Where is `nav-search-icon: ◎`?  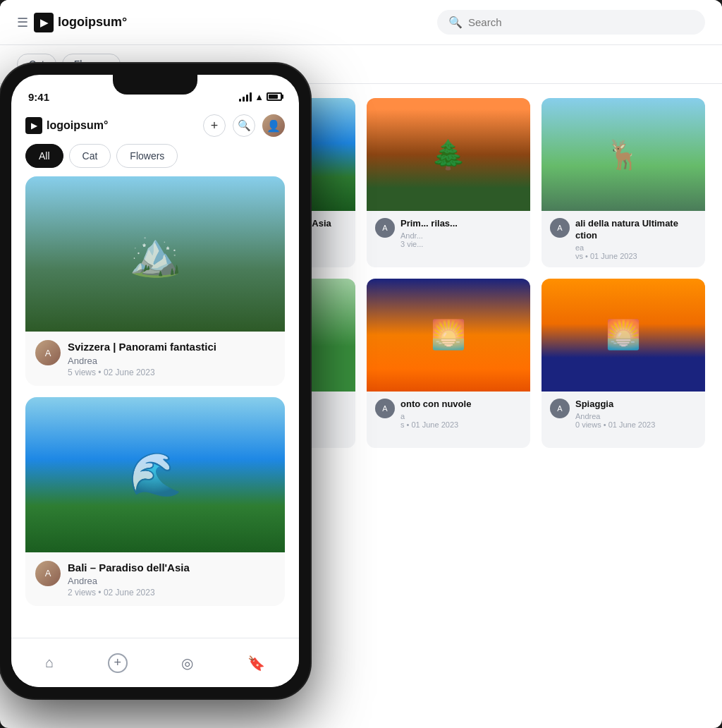 nav-search-icon: ◎ is located at coordinates (188, 663).